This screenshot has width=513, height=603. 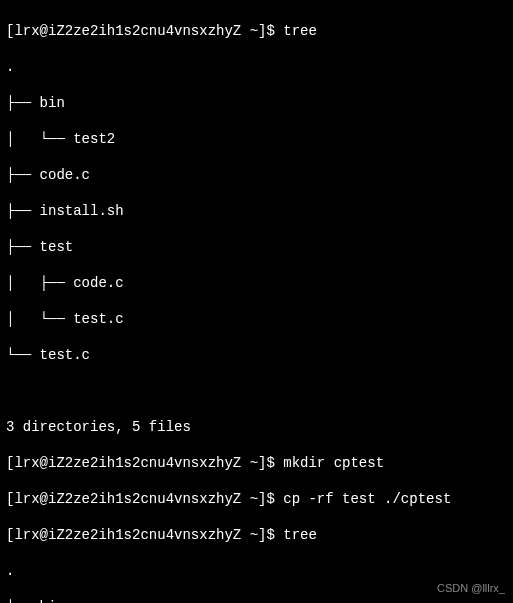 I want to click on tree-line: │ └── test.c, so click(x=256, y=319).